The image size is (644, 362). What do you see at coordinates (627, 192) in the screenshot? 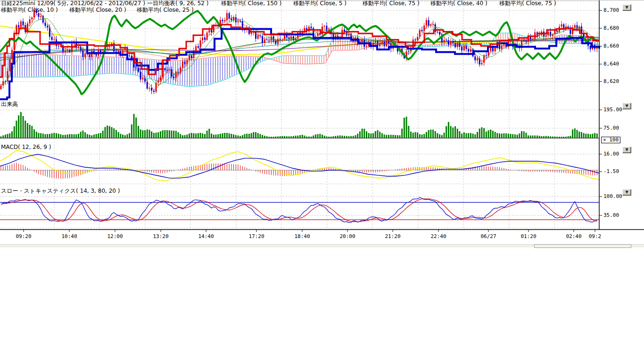
I see `pane-dropdown-button-stoch: ▼` at bounding box center [627, 192].